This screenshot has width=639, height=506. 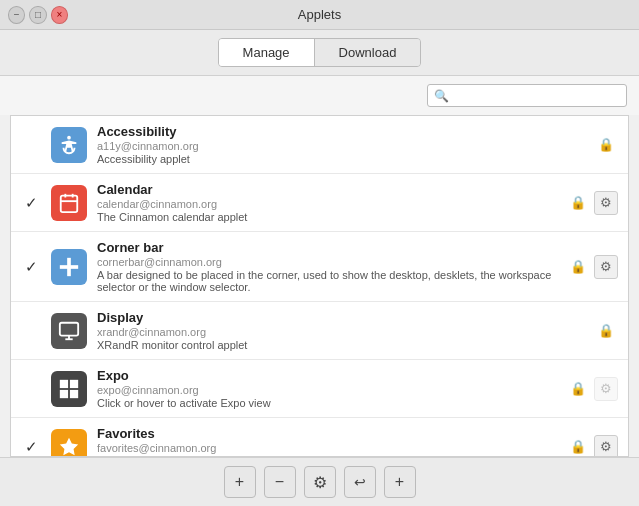 What do you see at coordinates (332, 262) in the screenshot?
I see `item-author: cornerbar@cinnamon.org` at bounding box center [332, 262].